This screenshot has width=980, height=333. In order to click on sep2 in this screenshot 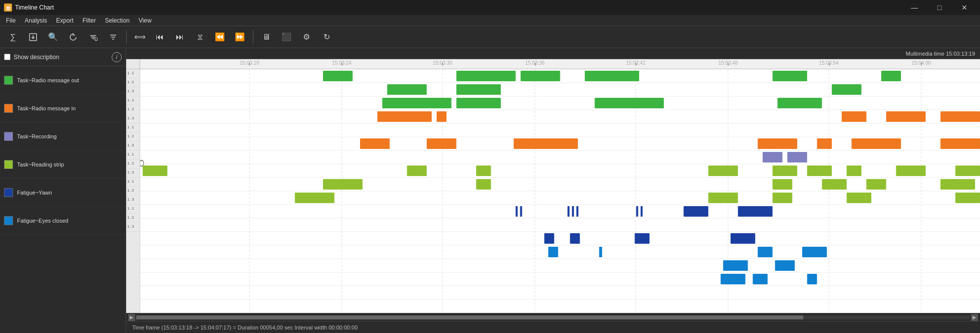, I will do `click(253, 37)`.